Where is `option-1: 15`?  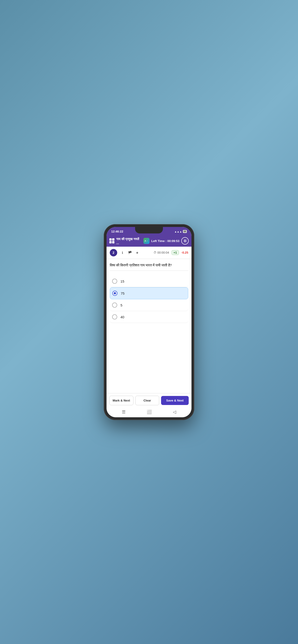
option-1: 15 is located at coordinates (149, 282).